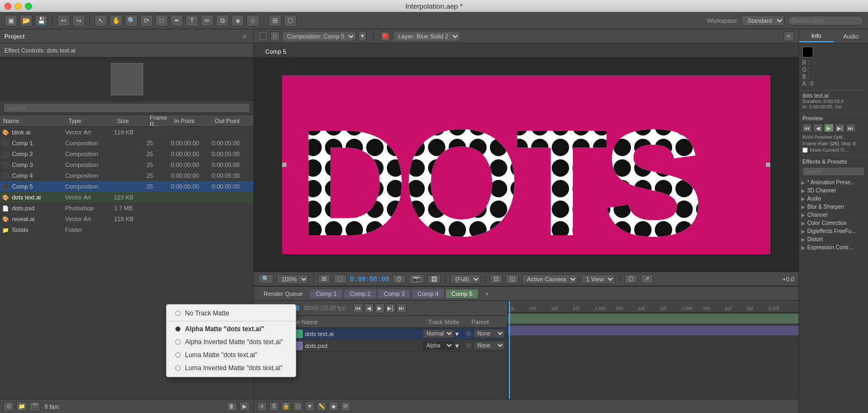  I want to click on 3d-view-btn: ⬡, so click(631, 279).